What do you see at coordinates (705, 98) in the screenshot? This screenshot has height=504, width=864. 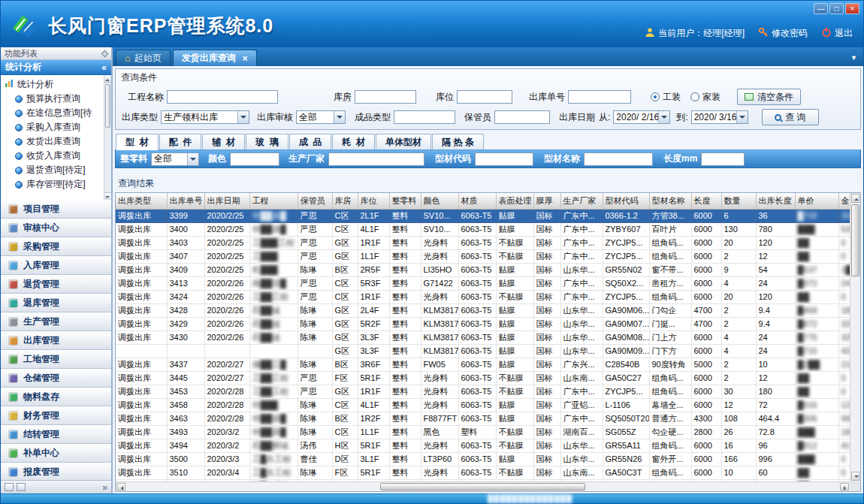 I see `radio-jiazhuang: 家装` at bounding box center [705, 98].